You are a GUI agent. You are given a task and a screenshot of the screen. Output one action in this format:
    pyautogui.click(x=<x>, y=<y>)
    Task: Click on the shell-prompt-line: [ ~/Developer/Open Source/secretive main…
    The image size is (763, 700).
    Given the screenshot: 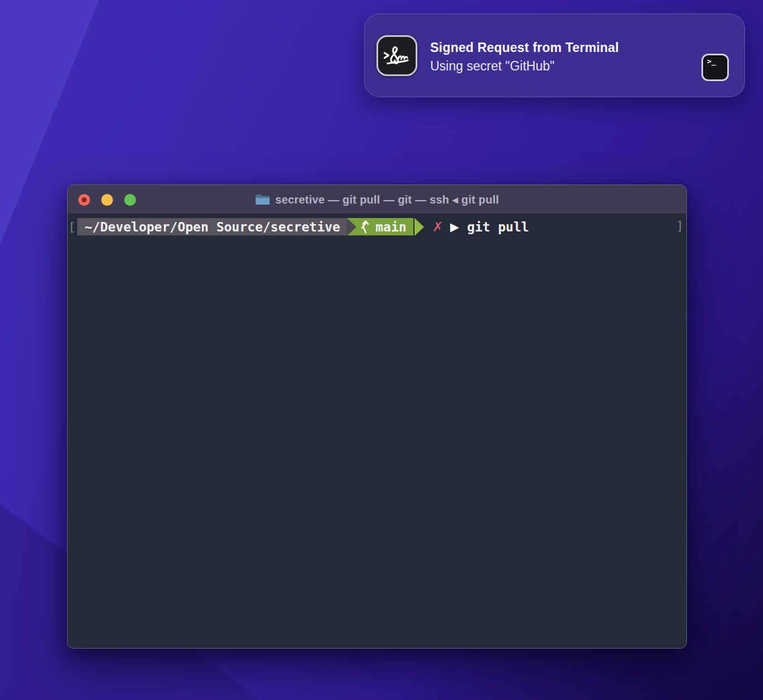 What is the action you would take?
    pyautogui.click(x=377, y=227)
    